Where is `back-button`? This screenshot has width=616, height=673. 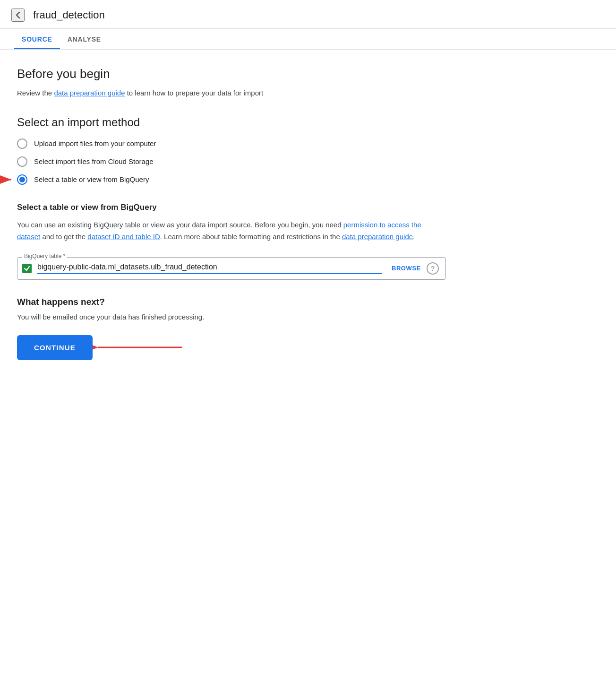
back-button is located at coordinates (18, 15).